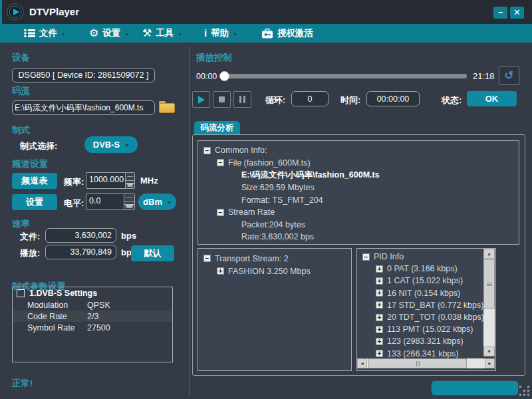  Describe the element at coordinates (362, 363) in the screenshot. I see `scroll-left-icon: ◄` at that location.